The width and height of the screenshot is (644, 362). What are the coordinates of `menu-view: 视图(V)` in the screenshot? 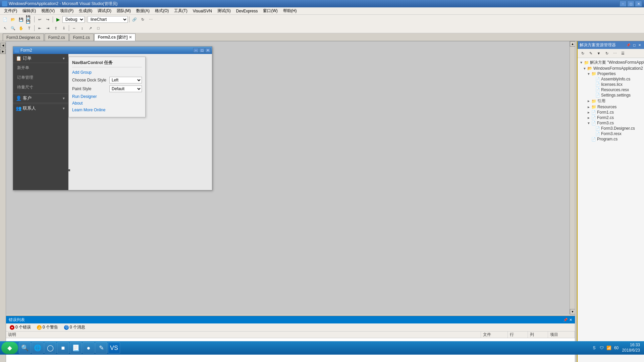 It's located at (48, 11).